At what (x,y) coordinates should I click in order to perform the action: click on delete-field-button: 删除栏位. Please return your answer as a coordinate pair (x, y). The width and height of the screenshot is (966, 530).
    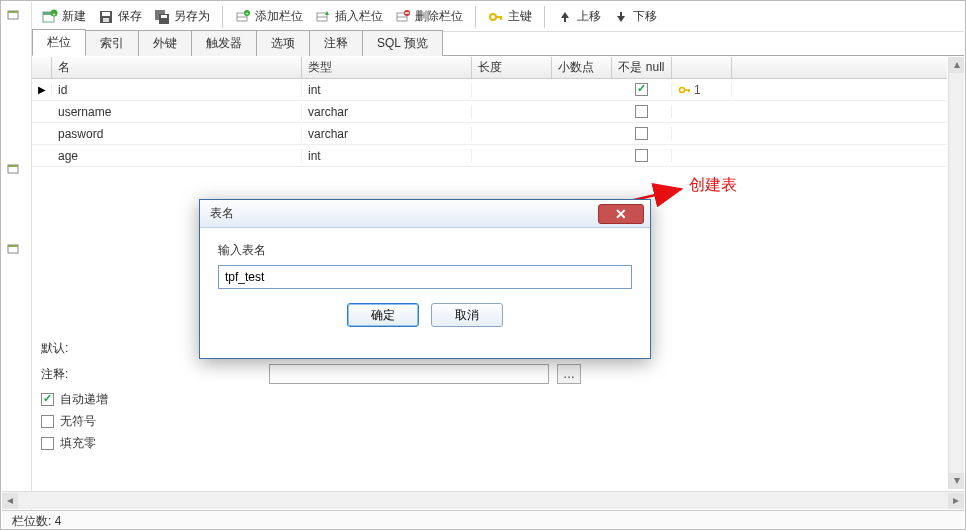
    Looking at the image, I should click on (429, 16).